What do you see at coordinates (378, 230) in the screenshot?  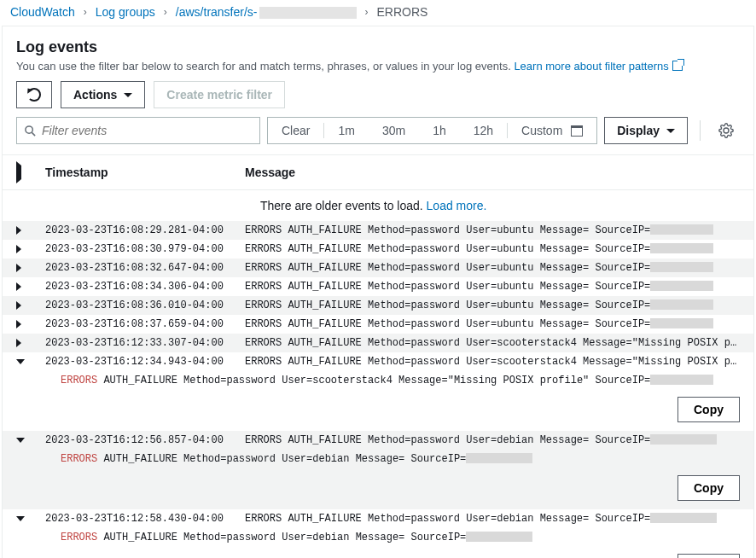 I see `table-row: 2023-03-23T16:08:29.281-04:00 ERRORS AUT…` at bounding box center [378, 230].